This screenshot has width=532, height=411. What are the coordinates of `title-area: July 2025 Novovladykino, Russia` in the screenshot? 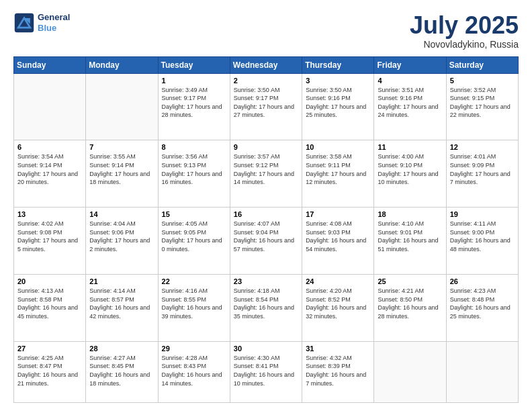 It's located at (464, 31).